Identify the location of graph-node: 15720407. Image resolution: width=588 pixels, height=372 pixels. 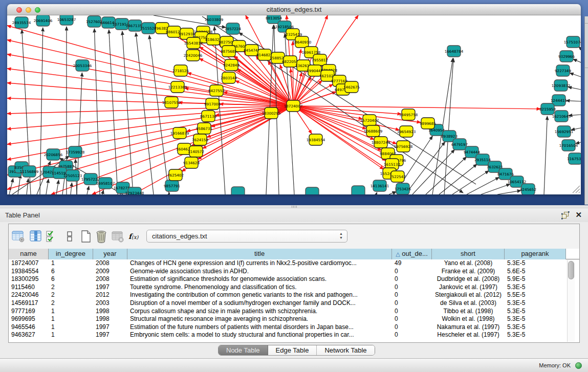
(369, 120).